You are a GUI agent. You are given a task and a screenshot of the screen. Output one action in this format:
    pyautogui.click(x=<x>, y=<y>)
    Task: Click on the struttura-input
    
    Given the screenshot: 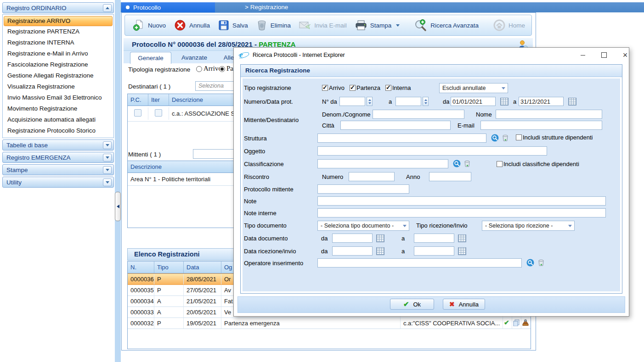 What is the action you would take?
    pyautogui.click(x=402, y=138)
    